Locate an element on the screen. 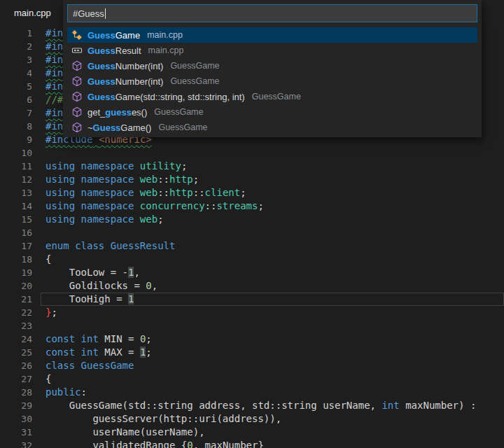 The height and width of the screenshot is (448, 504). line-number: 20 is located at coordinates (16, 286).